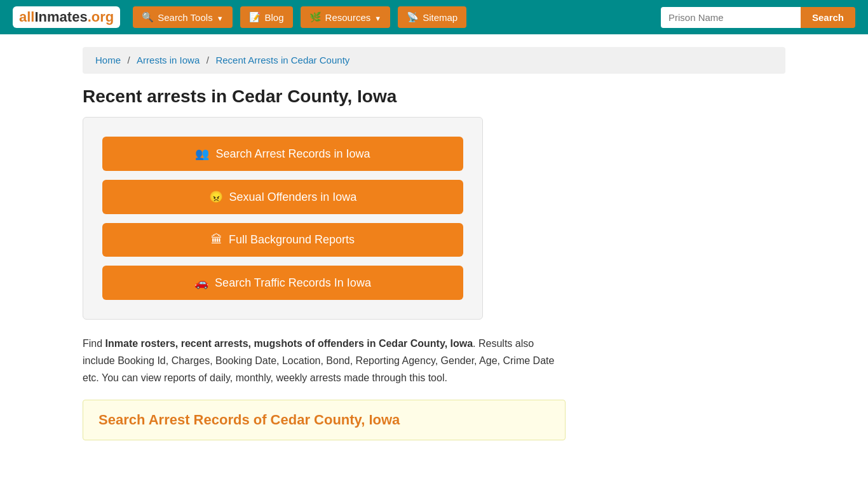 Image resolution: width=868 pixels, height=488 pixels. Describe the element at coordinates (101, 17) in the screenshot. I see `logo-org-text: .org` at that location.